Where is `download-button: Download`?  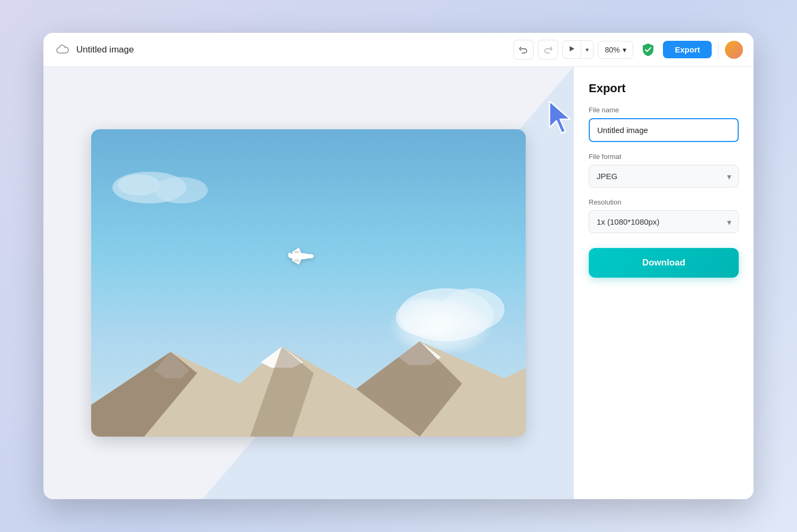 download-button: Download is located at coordinates (663, 263).